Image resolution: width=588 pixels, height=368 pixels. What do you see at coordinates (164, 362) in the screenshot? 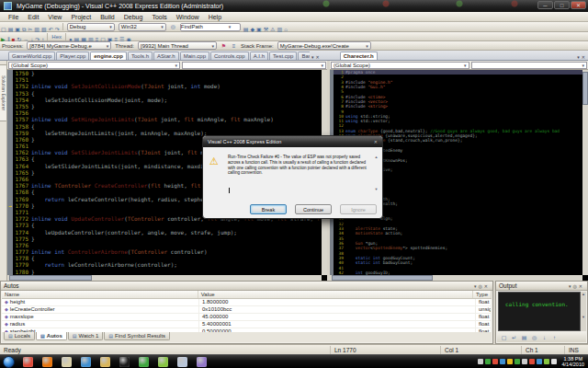
I see `lime-app-icon` at bounding box center [164, 362].